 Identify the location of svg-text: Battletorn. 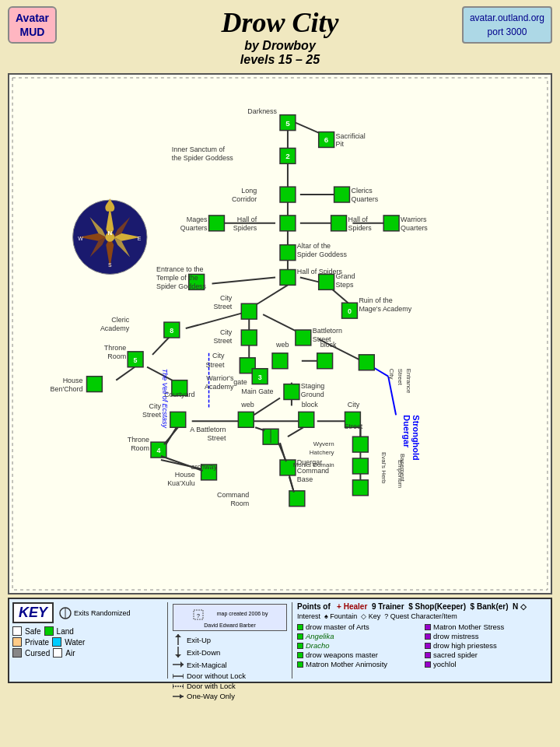
(327, 331).